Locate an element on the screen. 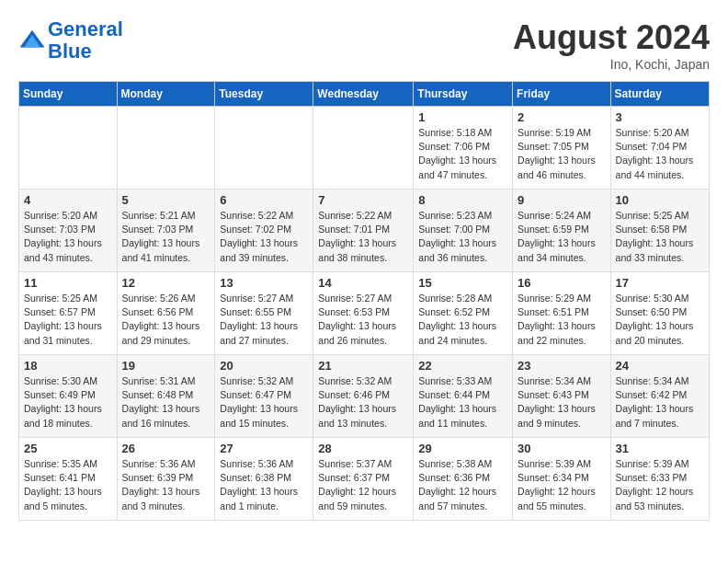  day-number: 28 is located at coordinates (363, 449).